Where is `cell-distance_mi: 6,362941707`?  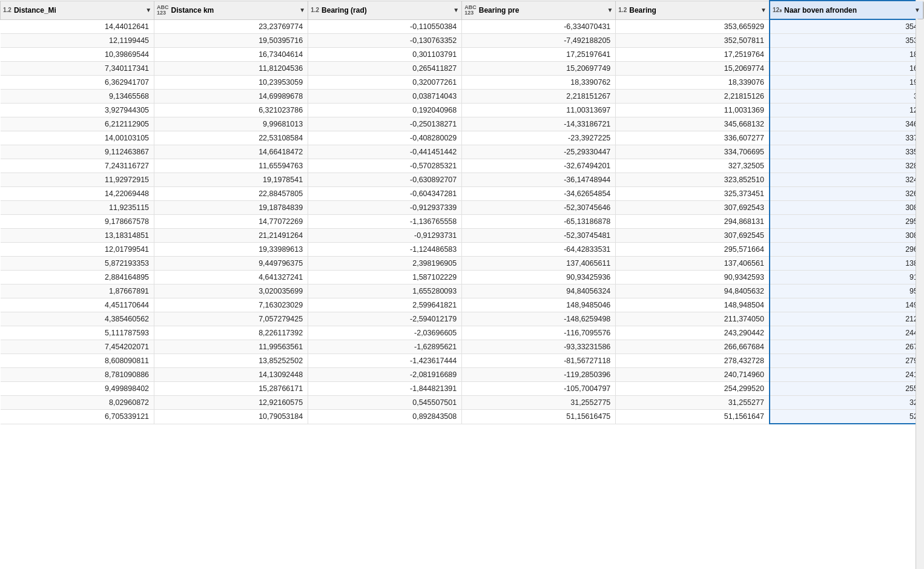
cell-distance_mi: 6,362941707 is located at coordinates (78, 82).